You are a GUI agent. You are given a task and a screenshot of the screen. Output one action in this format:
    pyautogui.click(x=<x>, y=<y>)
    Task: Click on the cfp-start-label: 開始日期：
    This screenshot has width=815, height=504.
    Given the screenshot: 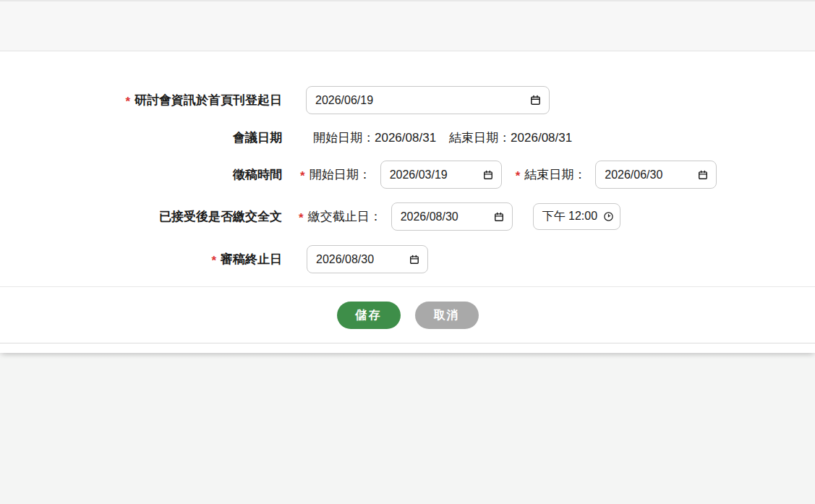 What is the action you would take?
    pyautogui.click(x=340, y=175)
    